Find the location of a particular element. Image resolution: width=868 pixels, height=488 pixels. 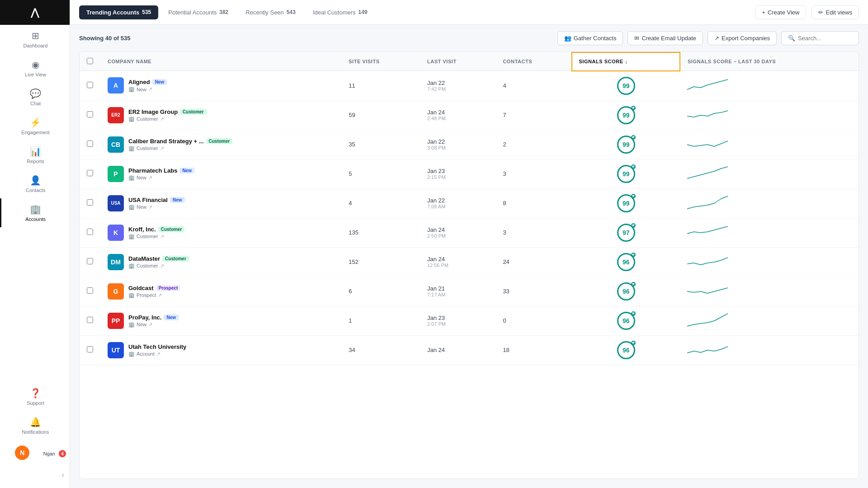

sidebar-item-support: ❓ Support is located at coordinates (35, 397).